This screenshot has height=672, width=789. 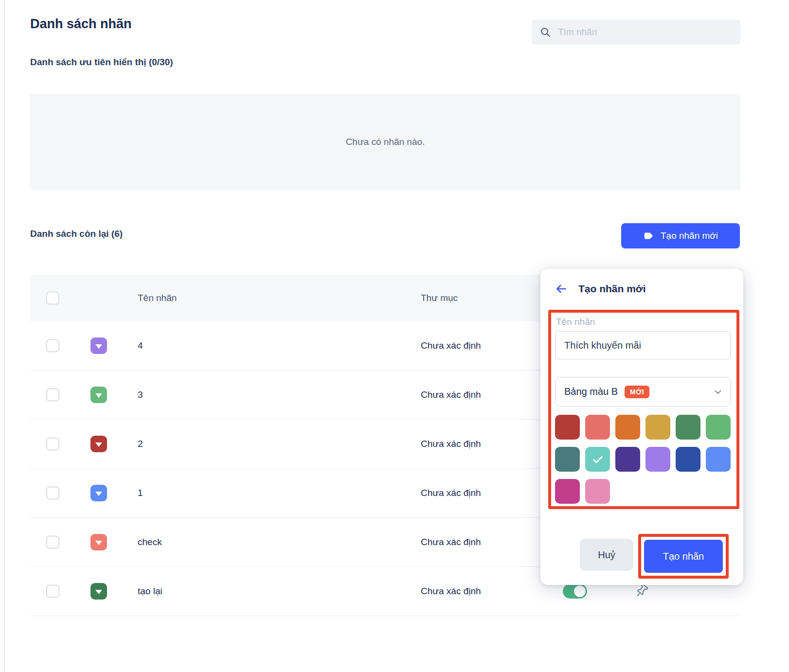 What do you see at coordinates (643, 392) in the screenshot?
I see `palette-select: Bảng màu B MỚI` at bounding box center [643, 392].